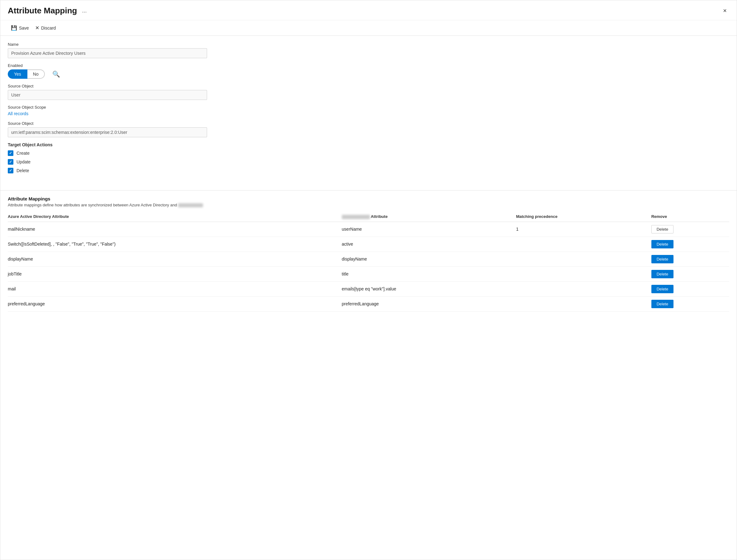 This screenshot has height=560, width=737. Describe the element at coordinates (429, 304) in the screenshot. I see `cell-target-attr: preferredLanguage` at that location.